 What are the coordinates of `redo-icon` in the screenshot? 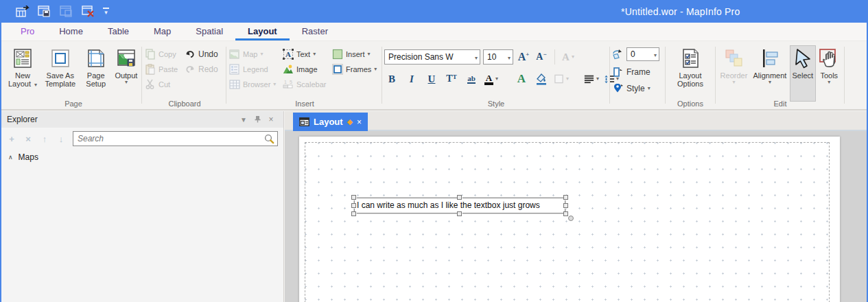 It's located at (189, 69).